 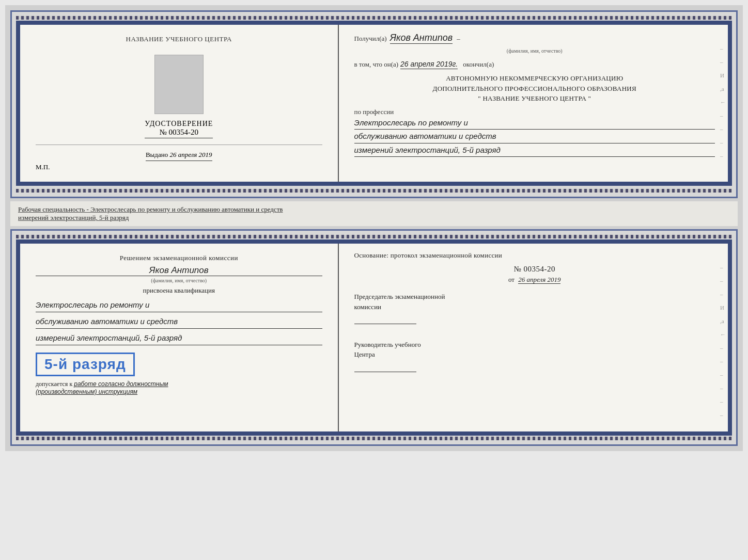 What do you see at coordinates (179, 392) in the screenshot?
I see `dopuskaetsya-italic2: (производственным) инструкциям` at bounding box center [179, 392].